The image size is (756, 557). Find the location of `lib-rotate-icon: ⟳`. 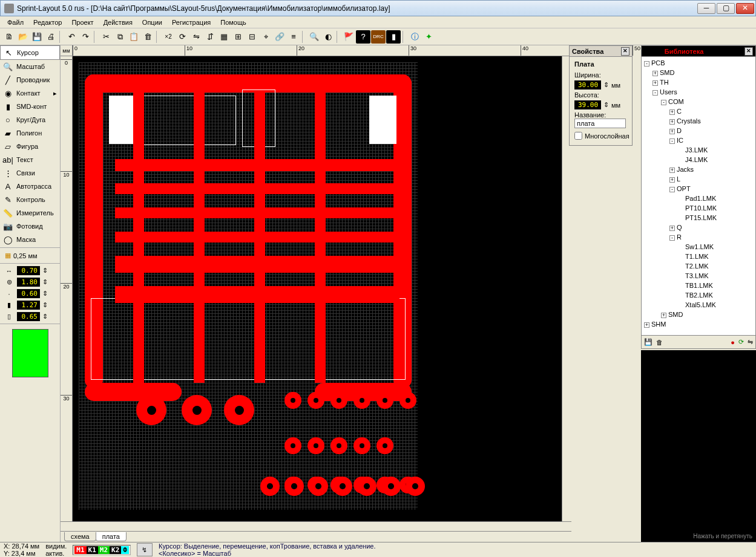

lib-rotate-icon: ⟳ is located at coordinates (741, 342).